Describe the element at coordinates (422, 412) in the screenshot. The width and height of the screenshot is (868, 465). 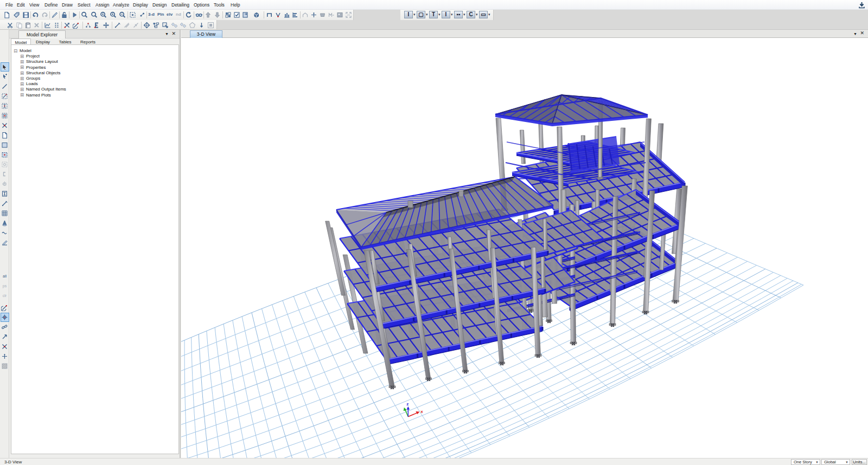
I see `svg-text: x` at that location.